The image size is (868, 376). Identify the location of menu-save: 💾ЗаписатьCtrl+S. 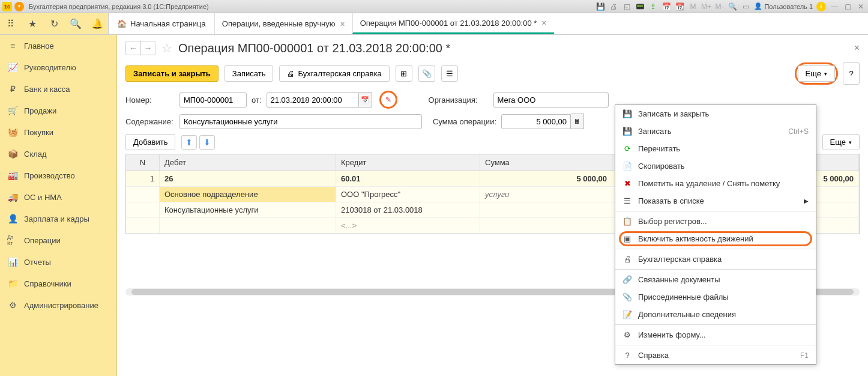
(716, 131).